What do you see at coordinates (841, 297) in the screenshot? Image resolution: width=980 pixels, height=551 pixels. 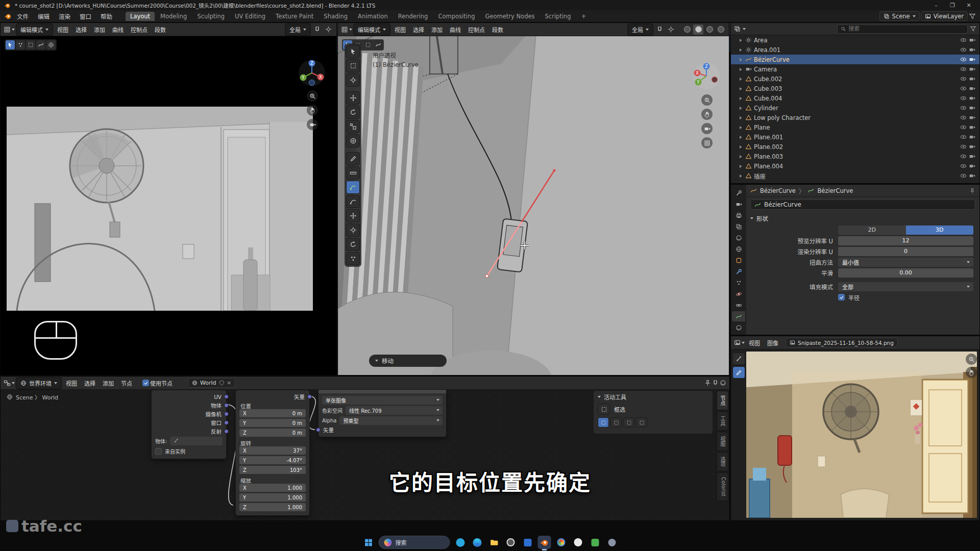 I see `radius-checkbox` at bounding box center [841, 297].